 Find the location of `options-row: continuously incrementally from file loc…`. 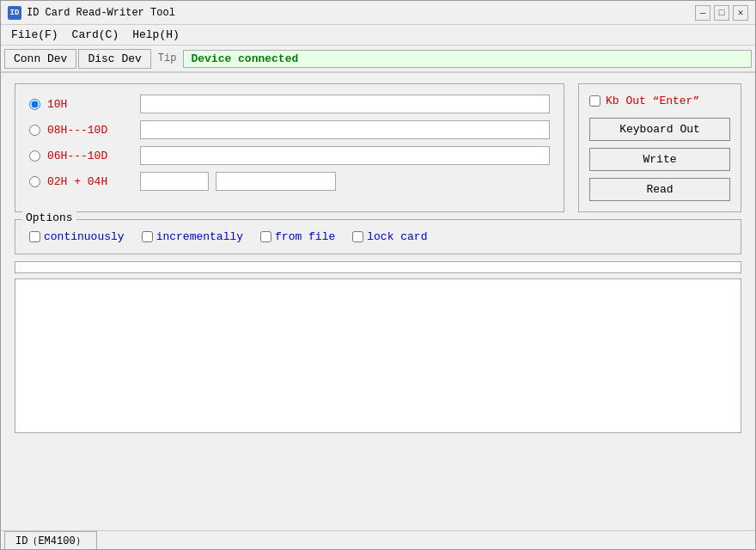

options-row: continuously incrementally from file loc… is located at coordinates (378, 235).